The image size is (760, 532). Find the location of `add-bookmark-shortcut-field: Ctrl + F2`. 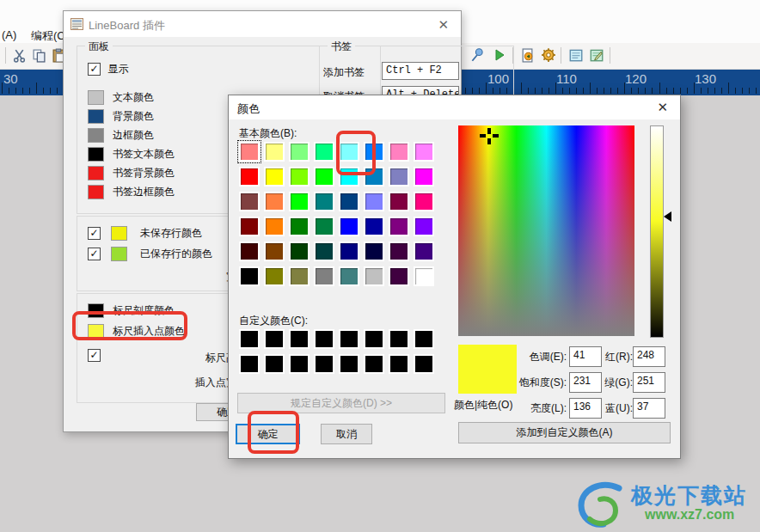

add-bookmark-shortcut-field: Ctrl + F2 is located at coordinates (420, 70).